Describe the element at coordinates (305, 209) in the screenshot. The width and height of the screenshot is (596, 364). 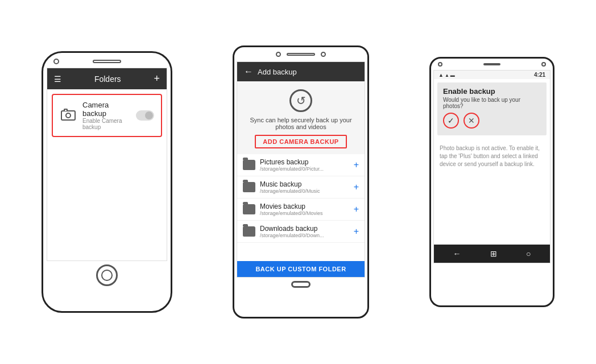
I see `folder-text-movies: Movies backup /storage/emulated/0/Movies` at that location.